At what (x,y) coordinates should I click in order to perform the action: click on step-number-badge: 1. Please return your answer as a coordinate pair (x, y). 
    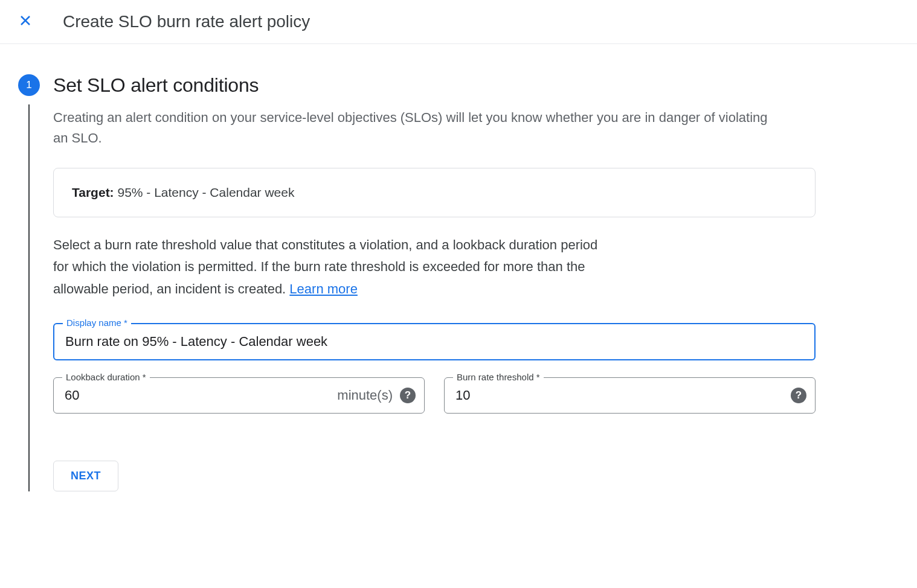
    Looking at the image, I should click on (29, 85).